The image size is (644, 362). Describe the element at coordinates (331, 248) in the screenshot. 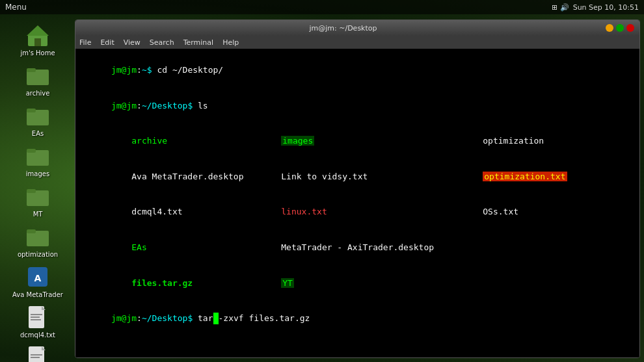

I see `ls-item-metatrader-axitrader: MetaTrader - AxiTrader.desktop` at that location.